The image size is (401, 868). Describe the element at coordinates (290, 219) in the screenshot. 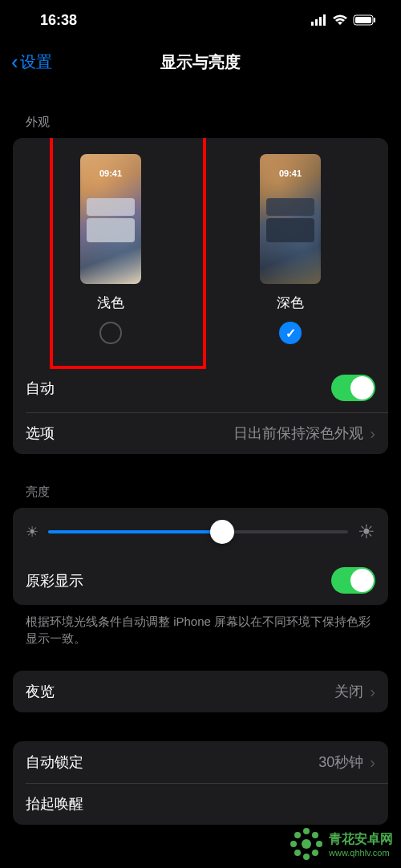

I see `dark-preview: 09:41` at that location.